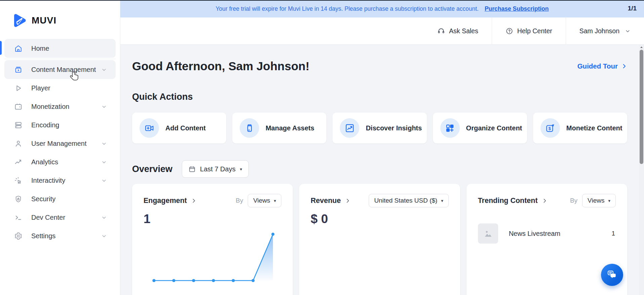 The width and height of the screenshot is (644, 295). What do you see at coordinates (170, 201) in the screenshot?
I see `engagement-link: Engagement` at bounding box center [170, 201].